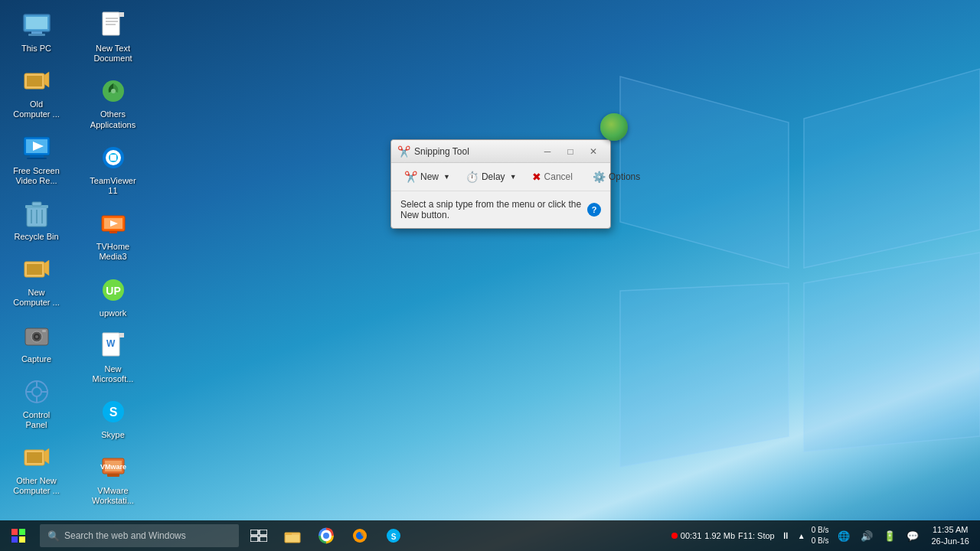  Describe the element at coordinates (494, 210) in the screenshot. I see `status-text: Select a snip type from the menu or clic…` at that location.